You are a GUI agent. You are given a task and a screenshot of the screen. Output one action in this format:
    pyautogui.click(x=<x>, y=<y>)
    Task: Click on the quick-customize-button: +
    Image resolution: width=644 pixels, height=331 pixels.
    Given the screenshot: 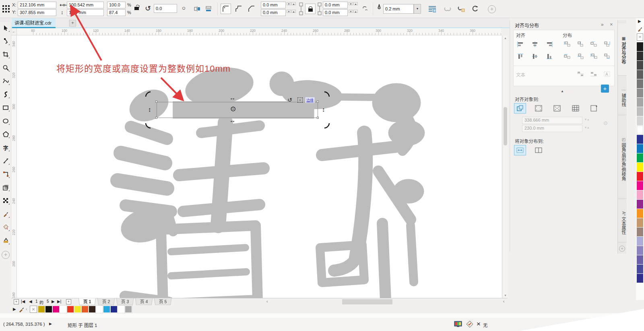 What is the action you would take?
    pyautogui.click(x=492, y=9)
    